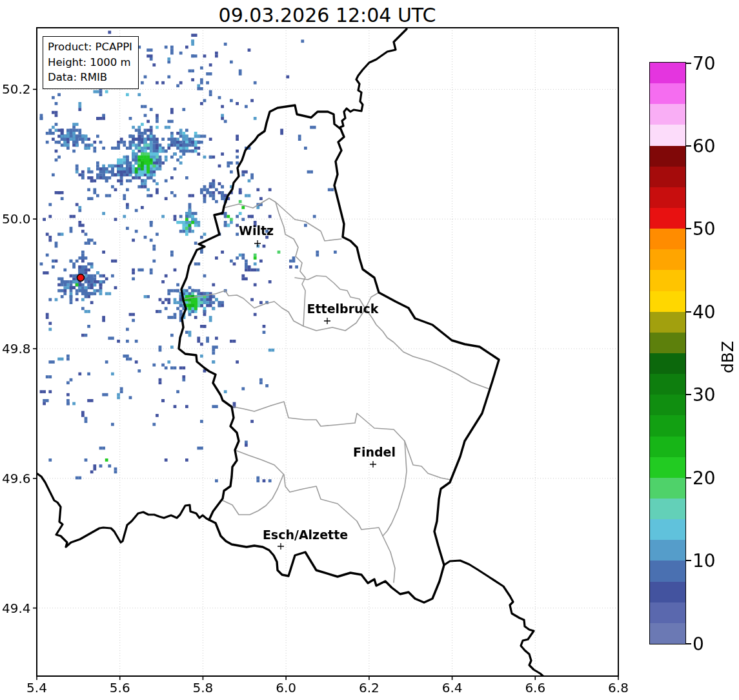  I want to click on city-label: Esch/Alzette, so click(305, 535).